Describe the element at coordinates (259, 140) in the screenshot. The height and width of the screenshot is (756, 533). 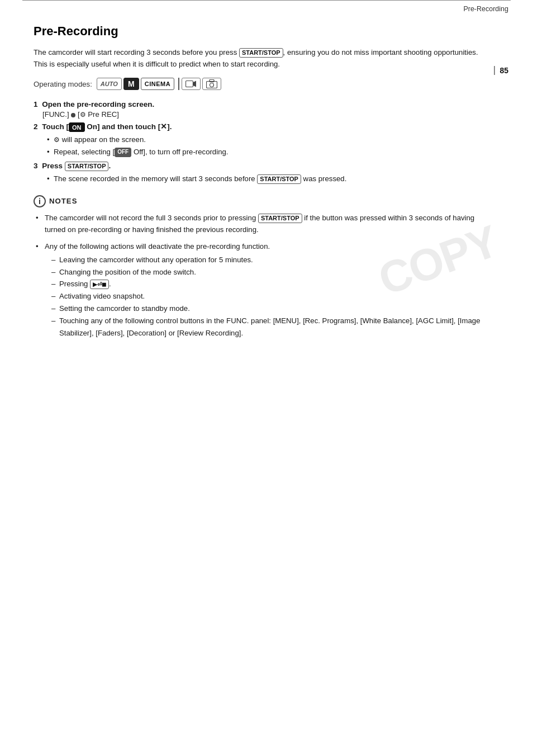
I see `step-2: 2 Touch [ON On] and then touch [✕]. ⚙ wi…` at that location.